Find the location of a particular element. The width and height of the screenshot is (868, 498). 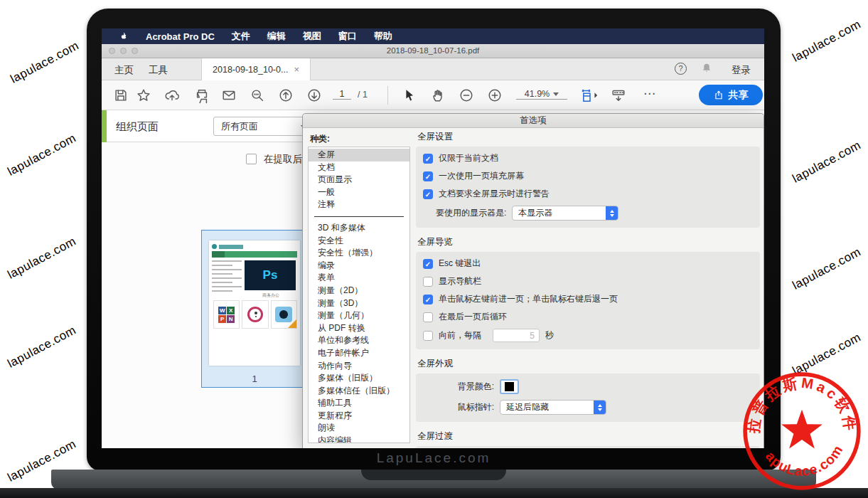

zoom-out-icon is located at coordinates (466, 95).